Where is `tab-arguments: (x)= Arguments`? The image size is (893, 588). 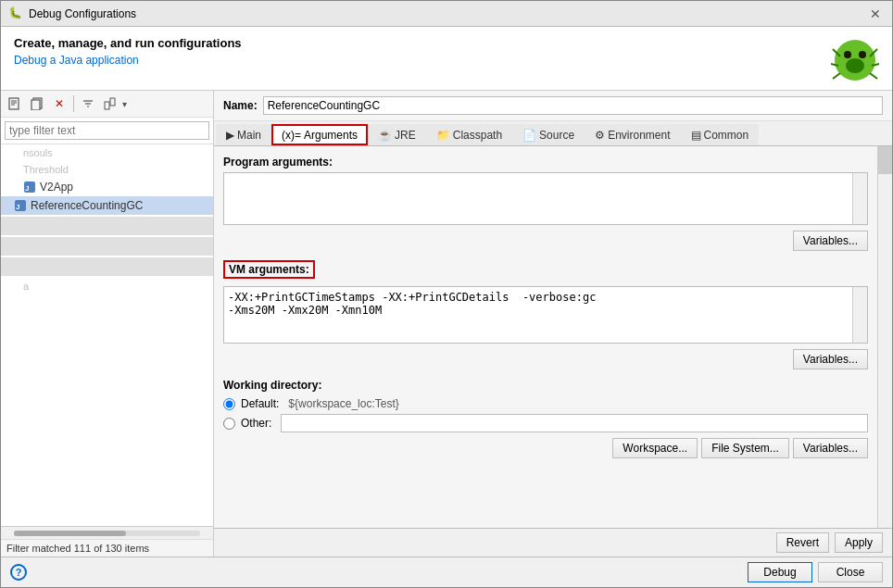 tab-arguments: (x)= Arguments is located at coordinates (320, 135).